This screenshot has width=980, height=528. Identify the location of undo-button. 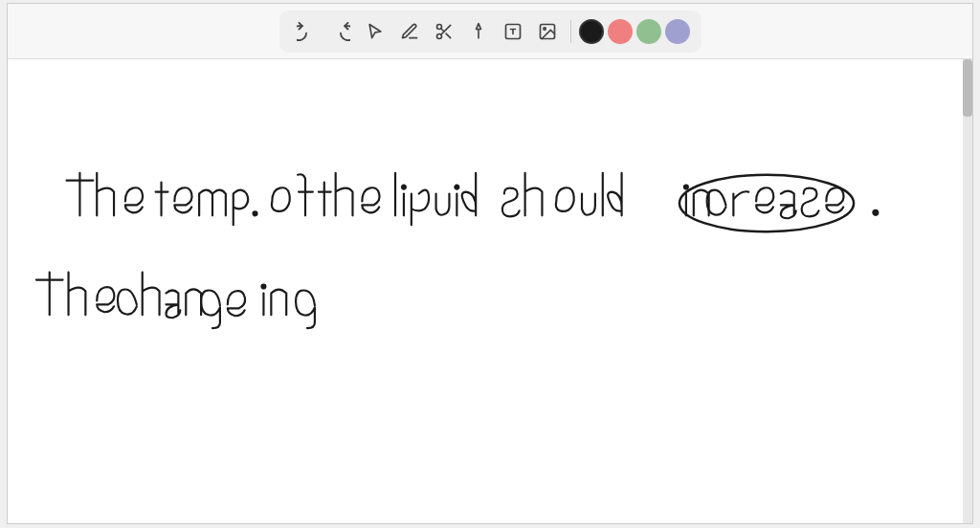
(306, 32).